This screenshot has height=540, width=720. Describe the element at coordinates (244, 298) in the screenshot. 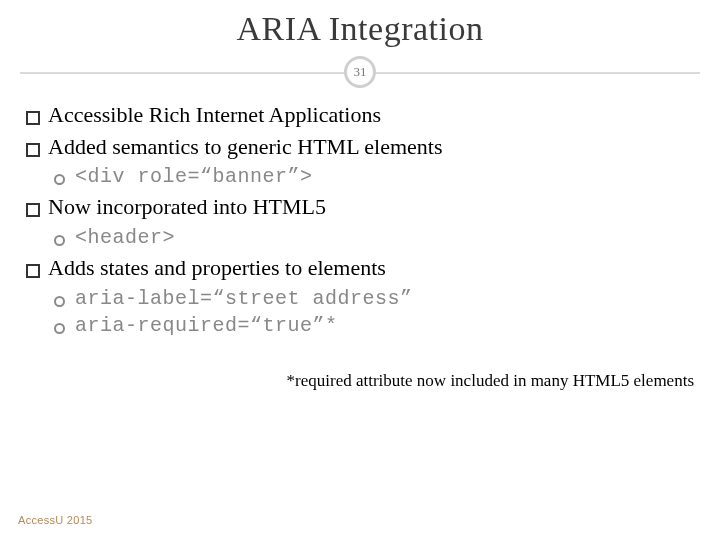

I see `code-sample: aria-label=“street address”` at that location.